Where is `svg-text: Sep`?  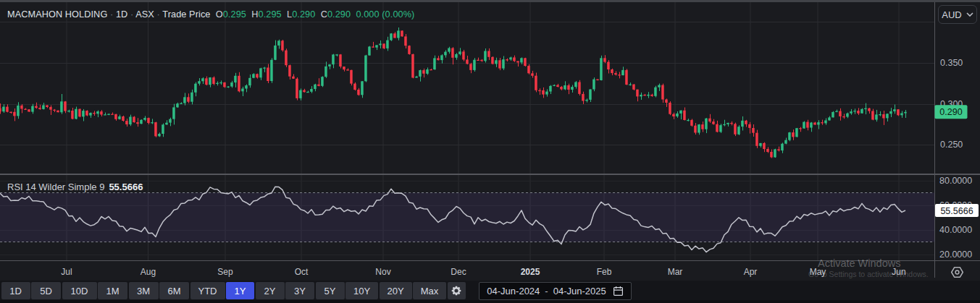 svg-text: Sep is located at coordinates (225, 272).